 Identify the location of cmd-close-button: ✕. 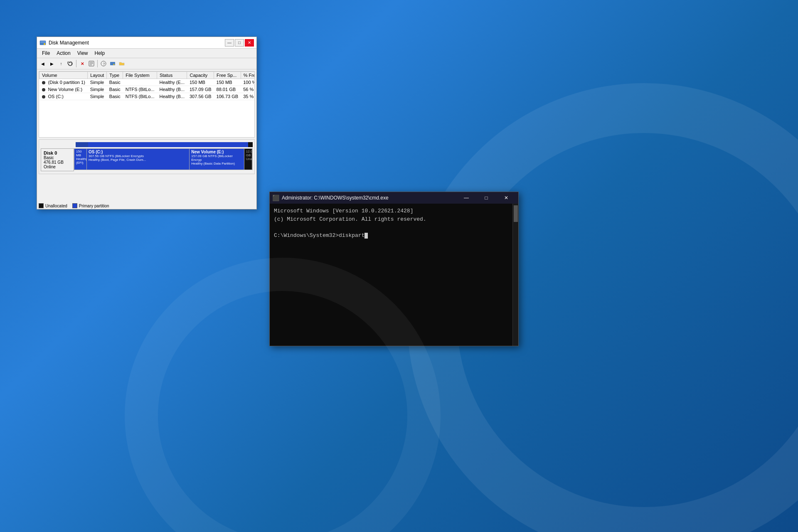
(506, 198).